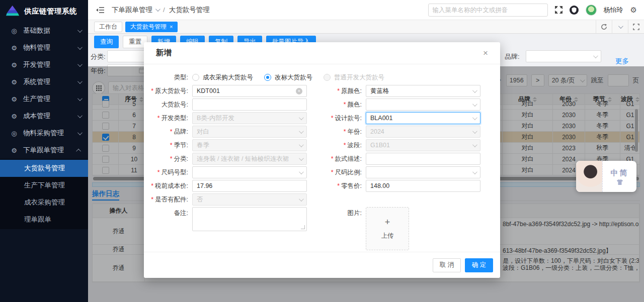  Describe the element at coordinates (14, 151) in the screenshot. I see `gear-icon: ⚙` at that location.